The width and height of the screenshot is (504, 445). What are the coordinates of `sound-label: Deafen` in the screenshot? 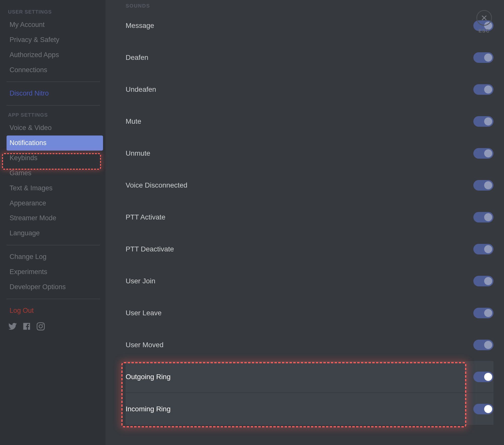 It's located at (137, 58).